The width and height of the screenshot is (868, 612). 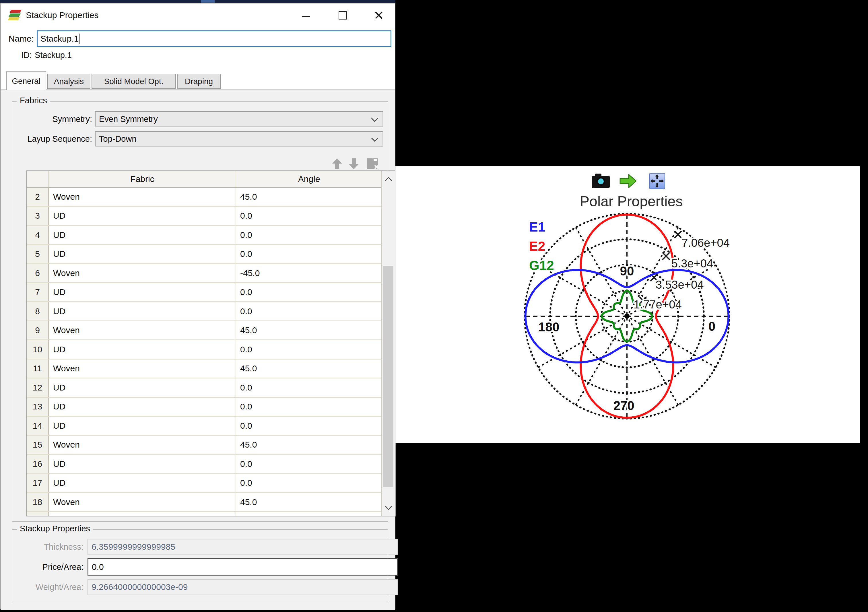 I want to click on table-row: 16UD0.0, so click(x=211, y=464).